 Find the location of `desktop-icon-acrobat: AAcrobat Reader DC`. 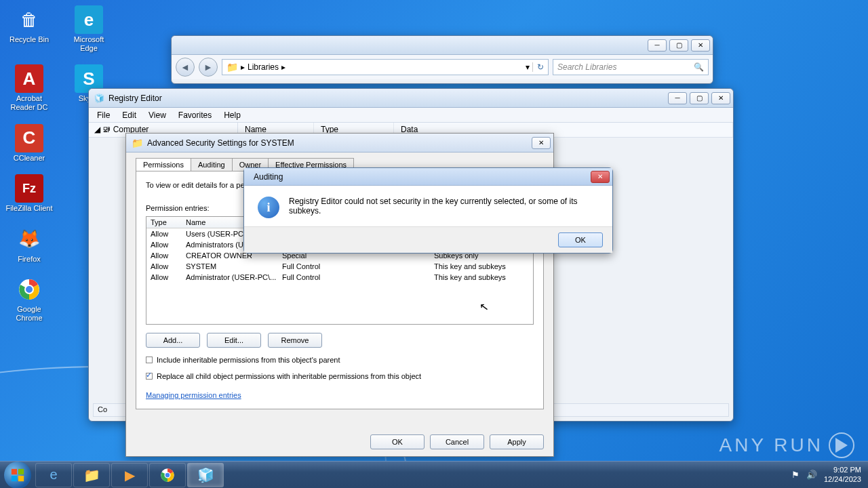

desktop-icon-acrobat: AAcrobat Reader DC is located at coordinates (29, 88).